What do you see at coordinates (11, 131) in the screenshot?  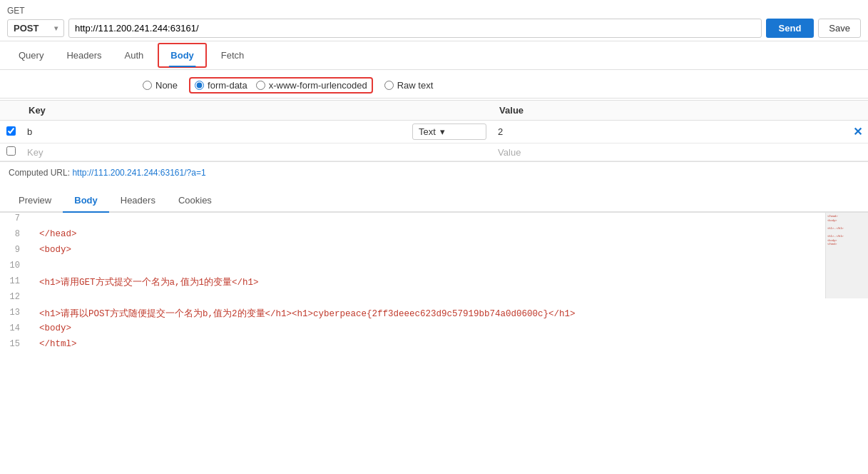 I see `row1-checkbox` at bounding box center [11, 131].